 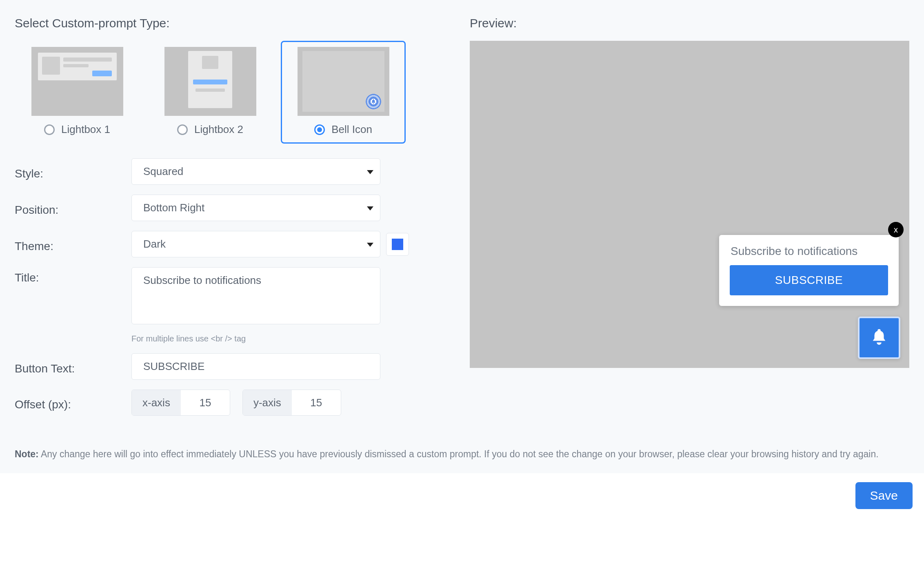 What do you see at coordinates (70, 367) in the screenshot?
I see `button-text-label: Button Text:` at bounding box center [70, 367].